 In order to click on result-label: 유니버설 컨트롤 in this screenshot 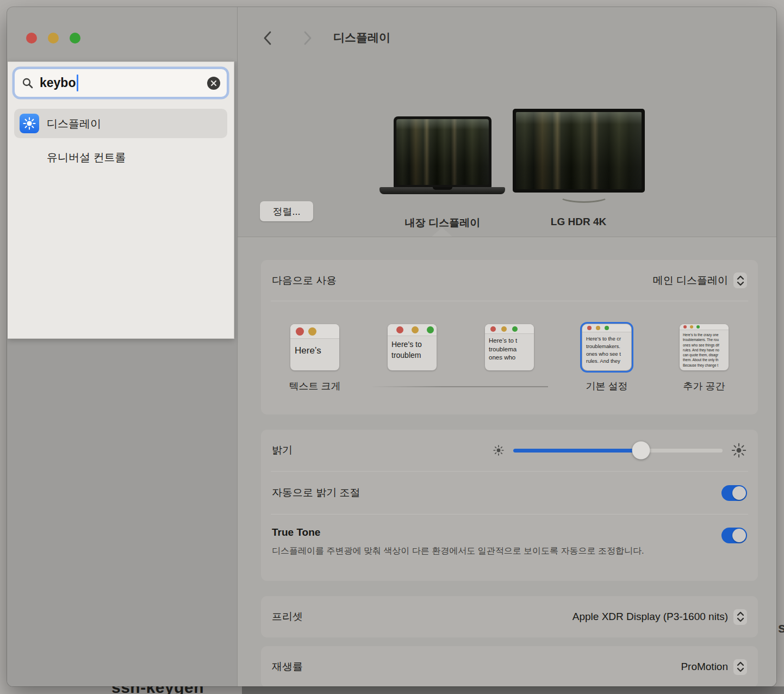, I will do `click(86, 158)`.